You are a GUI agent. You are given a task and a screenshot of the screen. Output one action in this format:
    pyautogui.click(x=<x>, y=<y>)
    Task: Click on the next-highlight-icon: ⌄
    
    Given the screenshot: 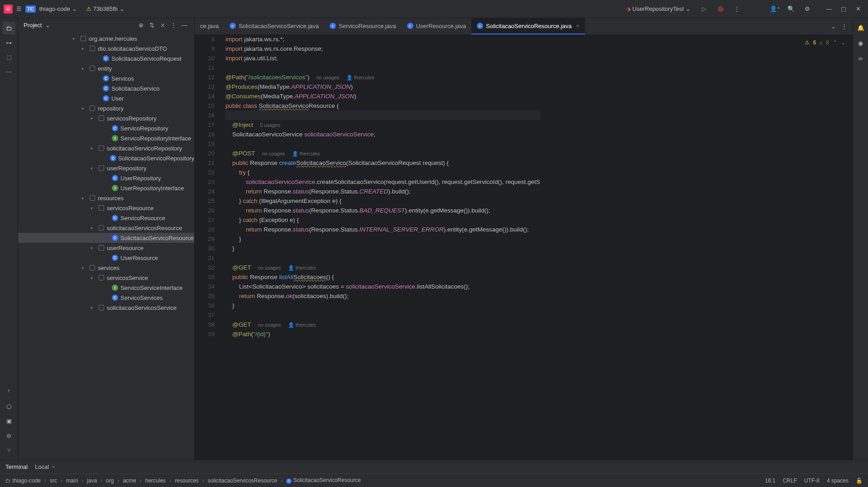 What is the action you would take?
    pyautogui.click(x=843, y=43)
    